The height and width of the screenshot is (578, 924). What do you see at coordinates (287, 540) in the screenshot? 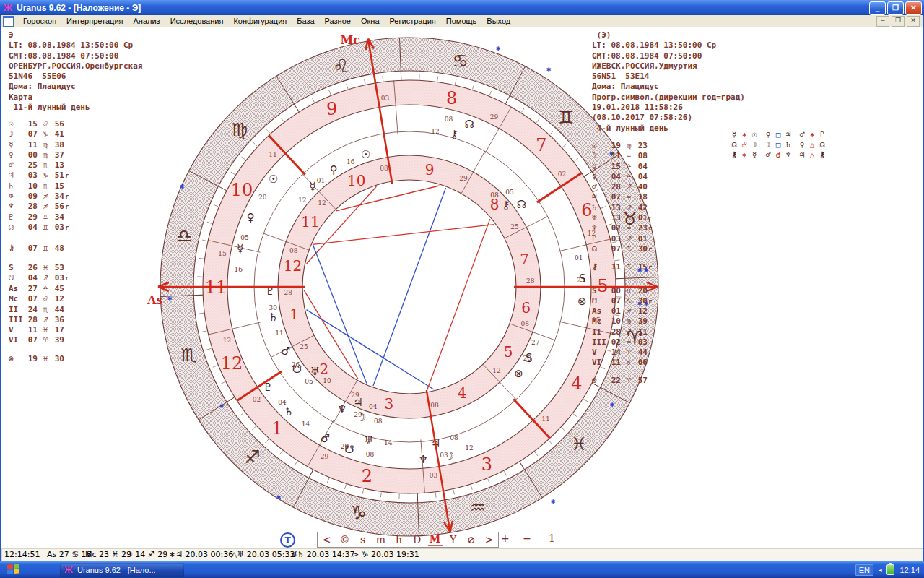
I see `transit-toggle: T` at bounding box center [287, 540].